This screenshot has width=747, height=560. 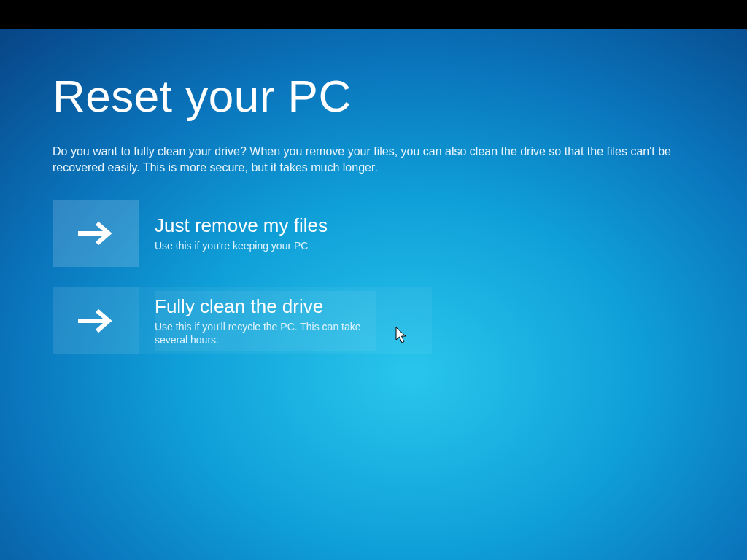 What do you see at coordinates (242, 321) in the screenshot?
I see `option-fully-clean-drive: Fully clean the drive Use this if you'll…` at bounding box center [242, 321].